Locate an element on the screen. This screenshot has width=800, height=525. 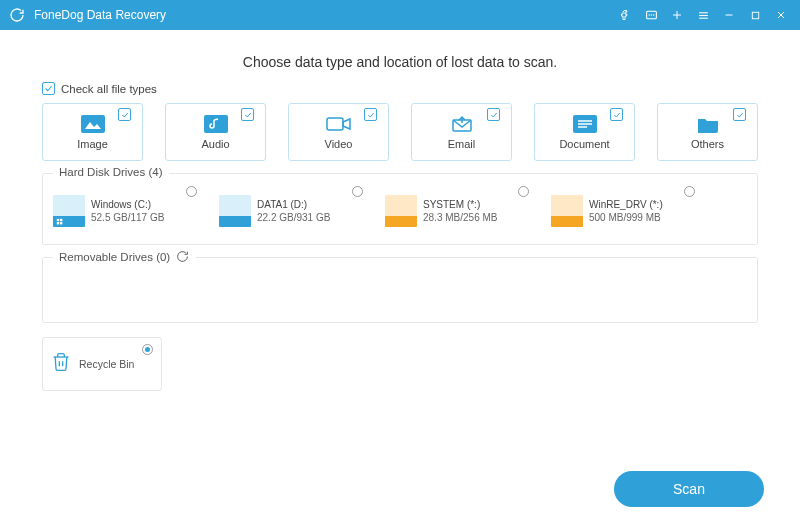
type-row: Image Audio Video Email Document Others is located at coordinates (400, 132).